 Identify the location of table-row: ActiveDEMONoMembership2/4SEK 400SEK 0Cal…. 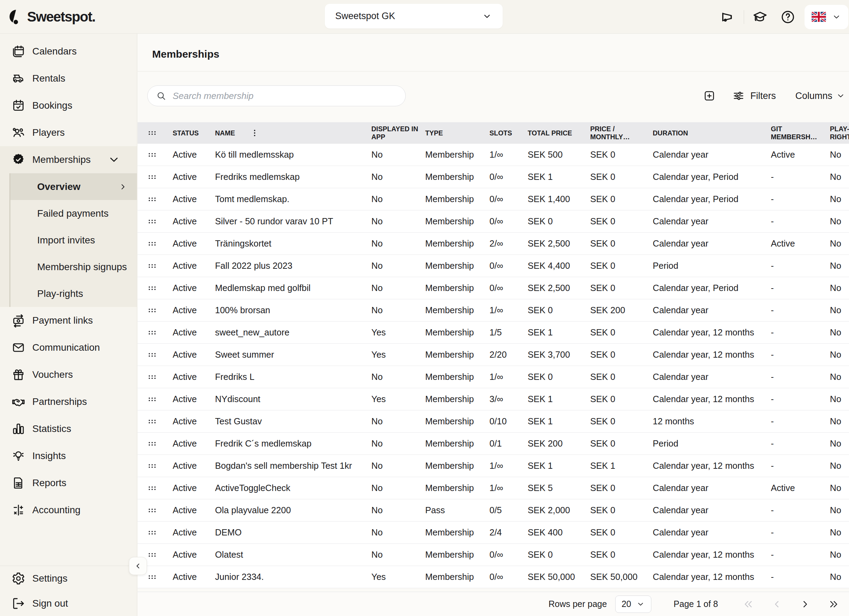
(493, 533).